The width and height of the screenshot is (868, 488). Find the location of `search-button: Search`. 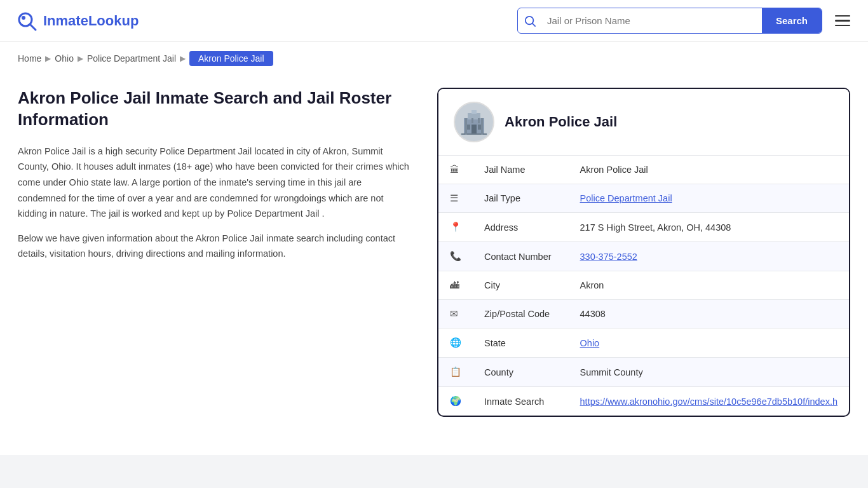

search-button: Search is located at coordinates (792, 20).